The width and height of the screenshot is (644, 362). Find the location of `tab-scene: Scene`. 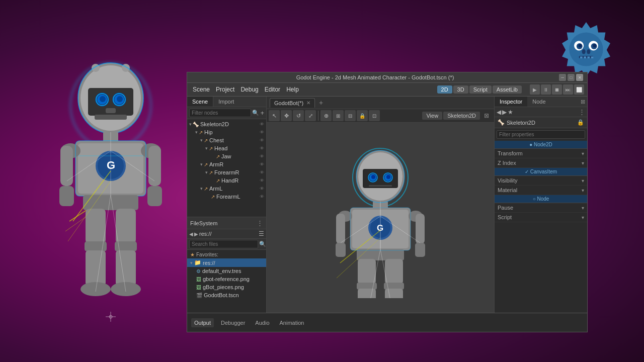

tab-scene: Scene is located at coordinates (200, 102).